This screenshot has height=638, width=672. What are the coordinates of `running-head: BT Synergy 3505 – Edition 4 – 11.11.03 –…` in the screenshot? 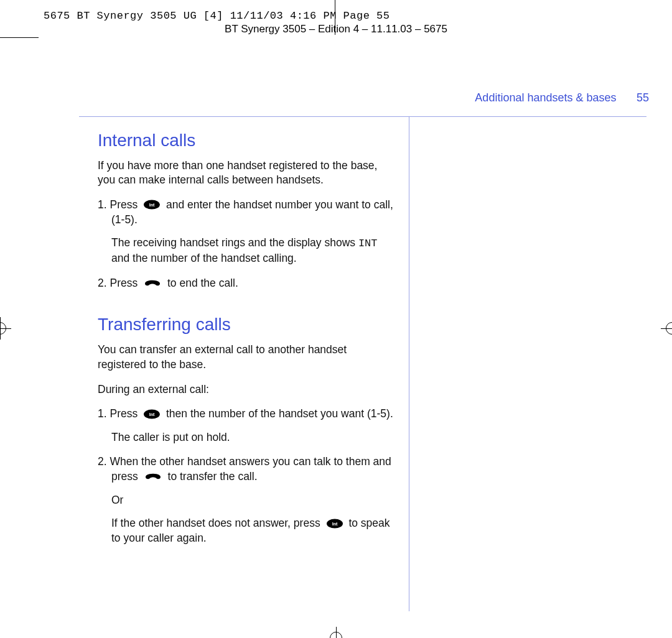 It's located at (336, 29).